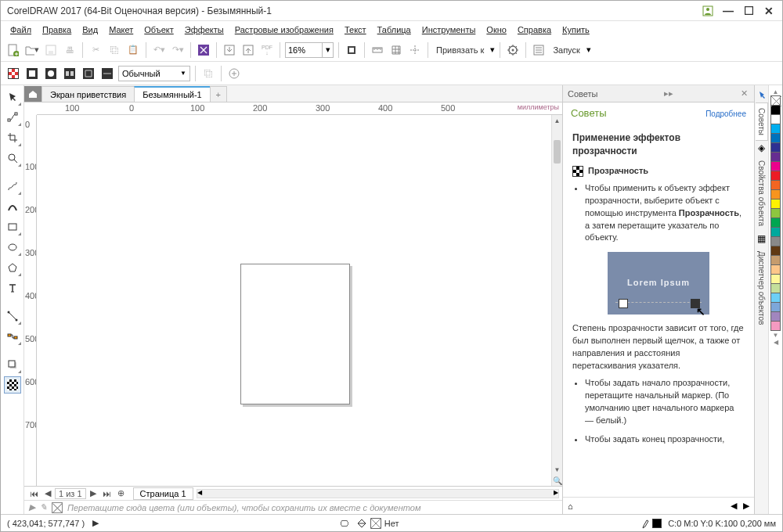 This screenshot has width=783, height=532. I want to click on first-page: ⏮, so click(34, 494).